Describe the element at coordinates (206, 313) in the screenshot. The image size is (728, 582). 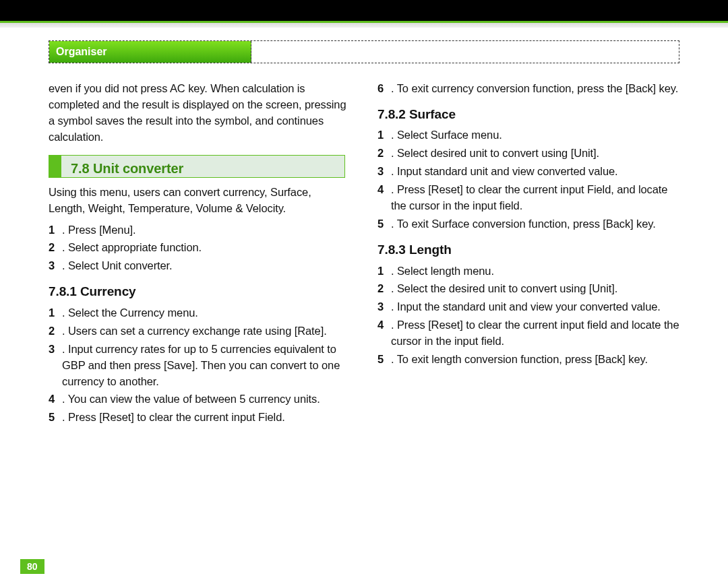
I see `step-text: . Select the Currency menu.` at that location.